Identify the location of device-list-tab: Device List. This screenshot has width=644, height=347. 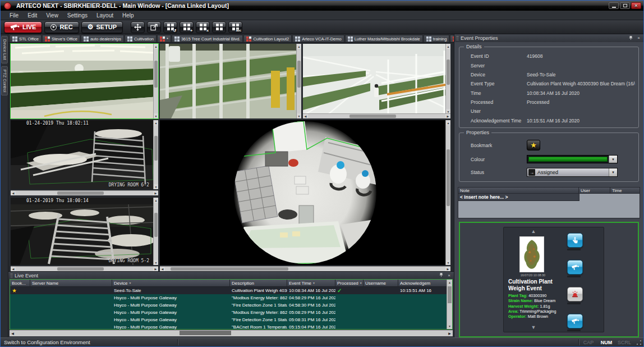
(4, 49).